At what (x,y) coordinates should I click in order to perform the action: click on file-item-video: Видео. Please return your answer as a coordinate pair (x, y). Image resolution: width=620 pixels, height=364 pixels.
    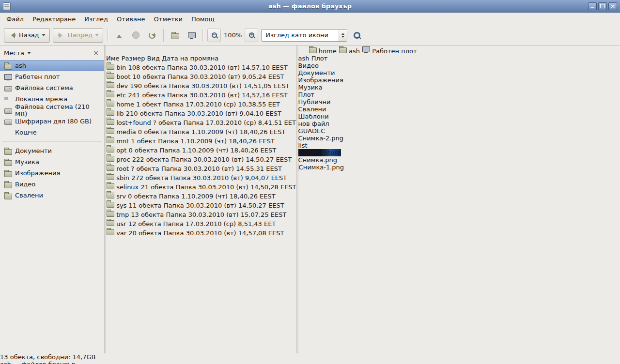
    Looking at the image, I should click on (357, 66).